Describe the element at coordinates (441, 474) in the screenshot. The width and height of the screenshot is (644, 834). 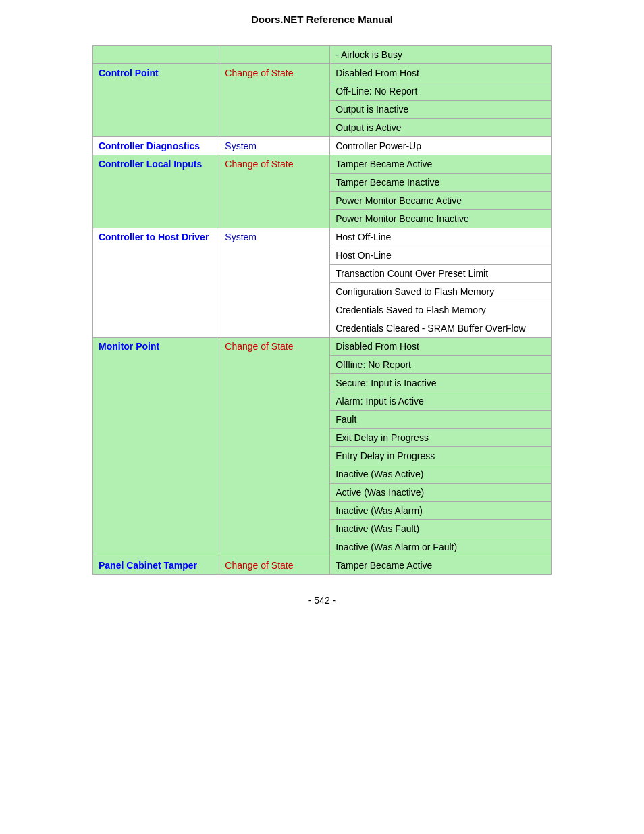
I see `event-description: Inactive (Was Active)` at that location.